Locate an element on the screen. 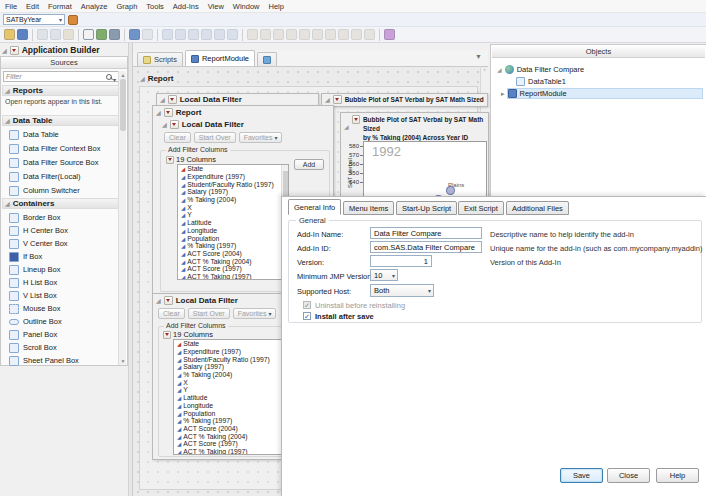 Image resolution: width=706 pixels, height=496 pixels. sidebar-item-scroll-box: Scroll Box is located at coordinates (64, 348).